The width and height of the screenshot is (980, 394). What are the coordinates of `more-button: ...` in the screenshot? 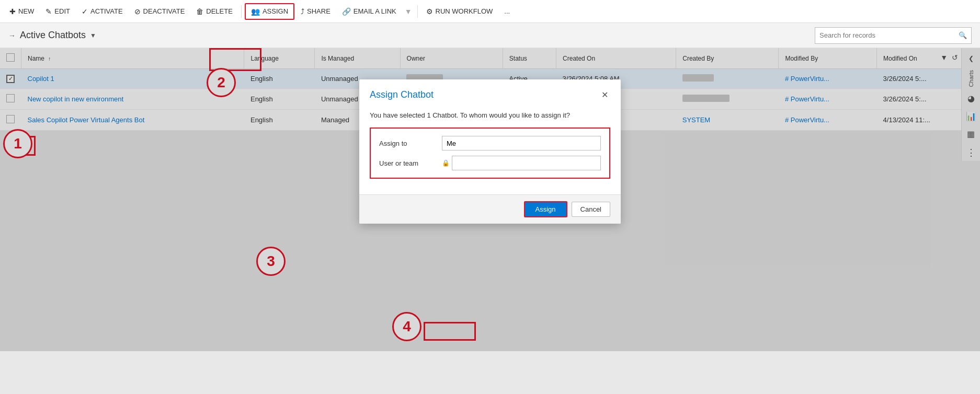 It's located at (507, 11).